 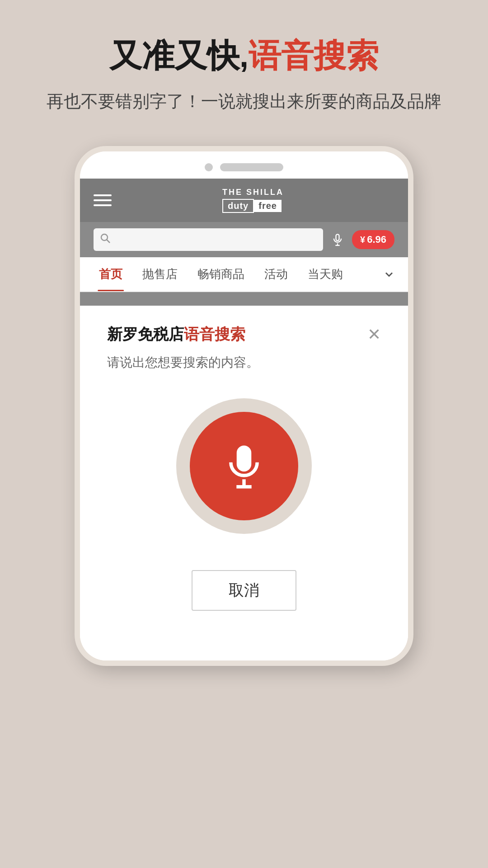 I want to click on subtitle: 再也不要错别字了！一说就搜出来所要的商品及品牌, so click(x=244, y=101).